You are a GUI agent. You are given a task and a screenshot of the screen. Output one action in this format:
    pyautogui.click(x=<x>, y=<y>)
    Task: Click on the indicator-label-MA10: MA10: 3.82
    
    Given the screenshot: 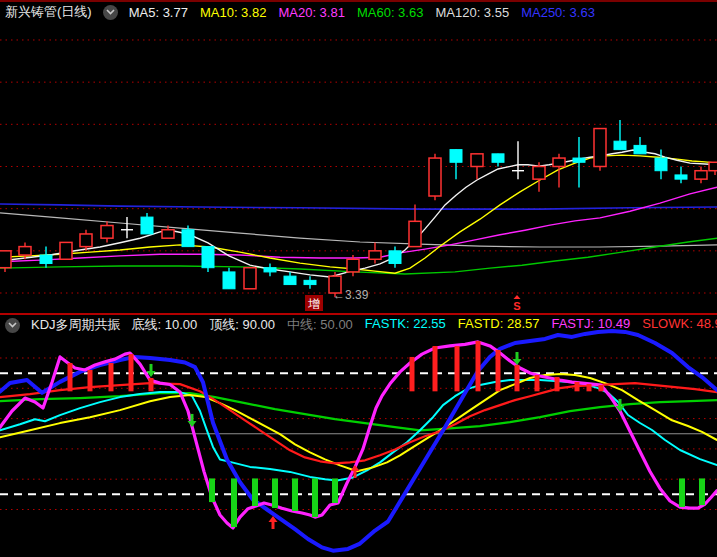 What is the action you would take?
    pyautogui.click(x=234, y=12)
    